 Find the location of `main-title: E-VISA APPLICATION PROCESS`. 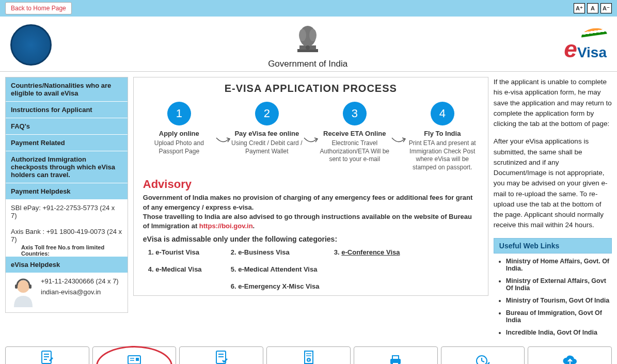

main-title: E-VISA APPLICATION PROCESS is located at coordinates (311, 89).